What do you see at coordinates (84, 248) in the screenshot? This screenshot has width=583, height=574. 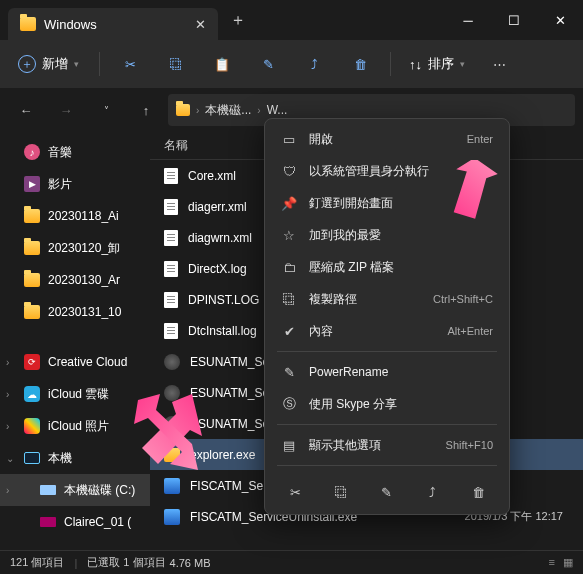 I see `sidebar-label: 20230120_卸` at bounding box center [84, 248].